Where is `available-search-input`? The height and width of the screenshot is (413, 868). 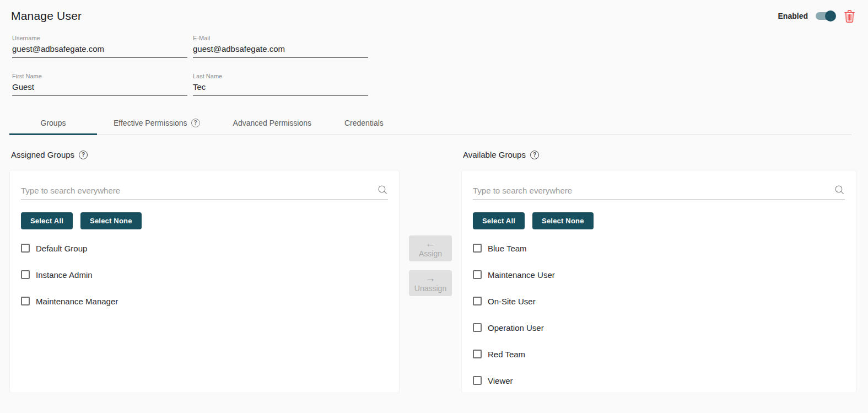 available-search-input is located at coordinates (654, 191).